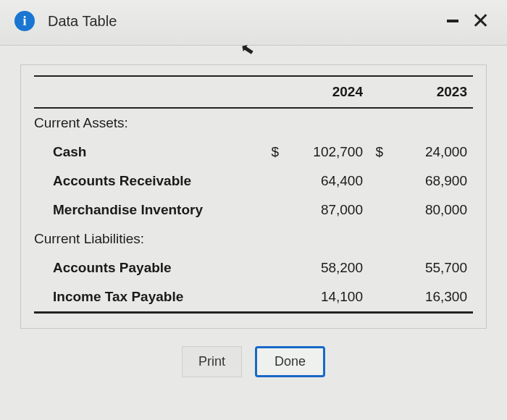 The width and height of the screenshot is (507, 420). What do you see at coordinates (453, 21) in the screenshot?
I see `minimize-icon` at bounding box center [453, 21].